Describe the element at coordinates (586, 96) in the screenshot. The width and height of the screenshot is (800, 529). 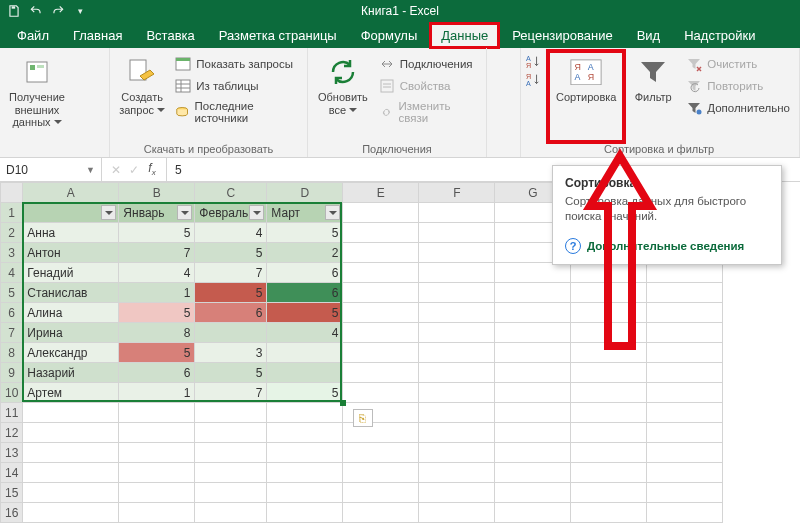
I see `sort-button: ЯААЯ Сортировка` at that location.